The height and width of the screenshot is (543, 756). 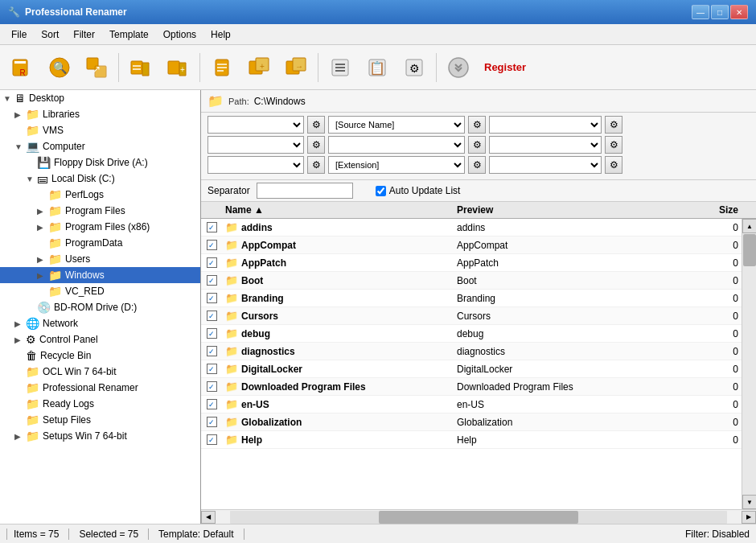 What do you see at coordinates (545, 165) in the screenshot?
I see `filter-select-3c` at bounding box center [545, 165].